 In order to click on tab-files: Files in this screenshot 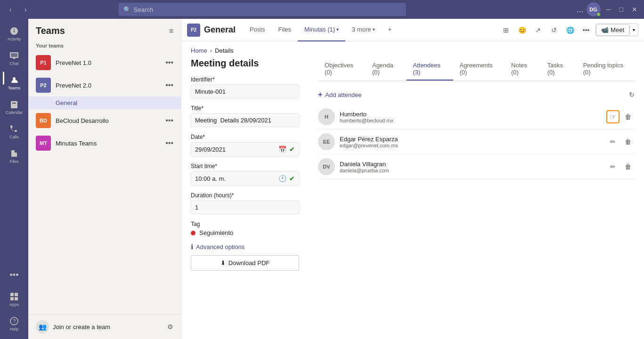, I will do `click(285, 30)`.